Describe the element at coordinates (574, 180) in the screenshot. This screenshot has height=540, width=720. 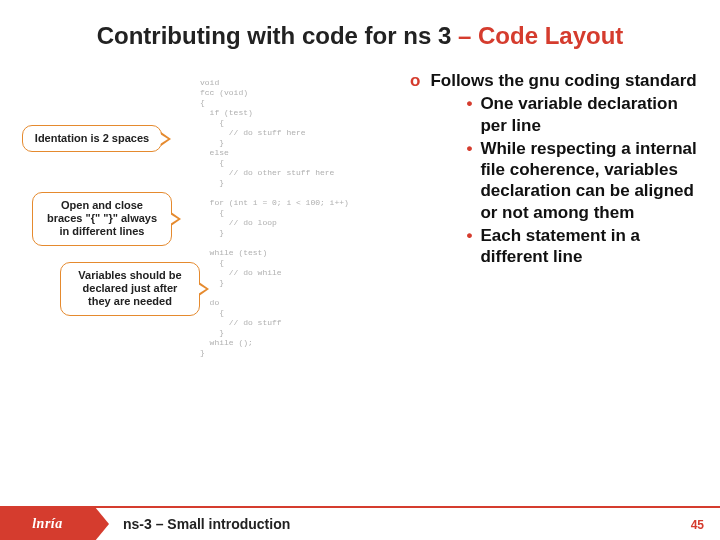
I see `bullet-list: One variable declaration per line While …` at that location.